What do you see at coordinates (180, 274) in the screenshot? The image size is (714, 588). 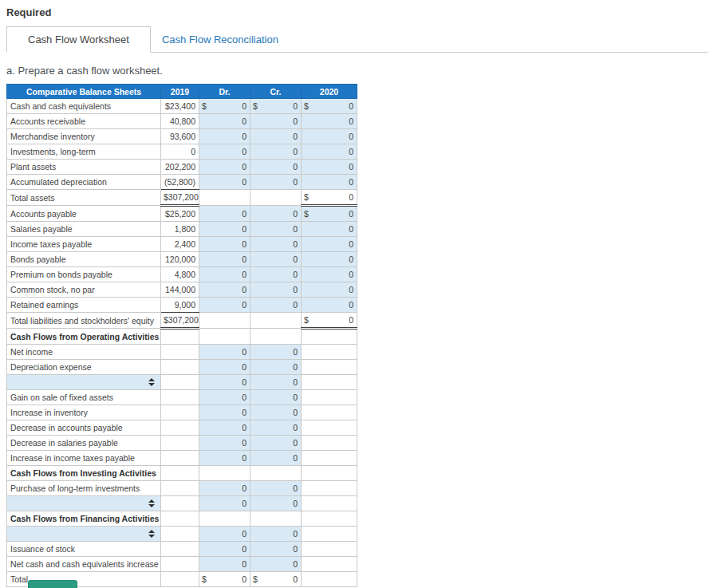 I see `y2019-cell: 4,800` at bounding box center [180, 274].